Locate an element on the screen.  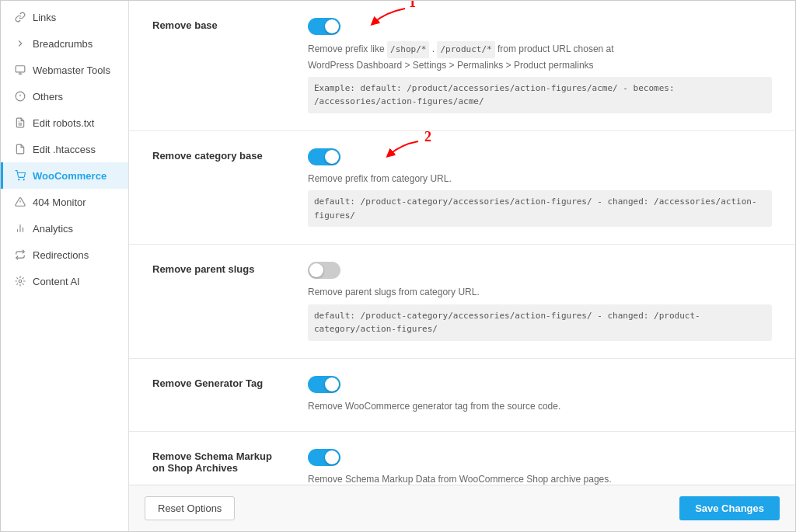
desc-remove-base: Remove prefix like /shop/* . /product/* … is located at coordinates (539, 57).